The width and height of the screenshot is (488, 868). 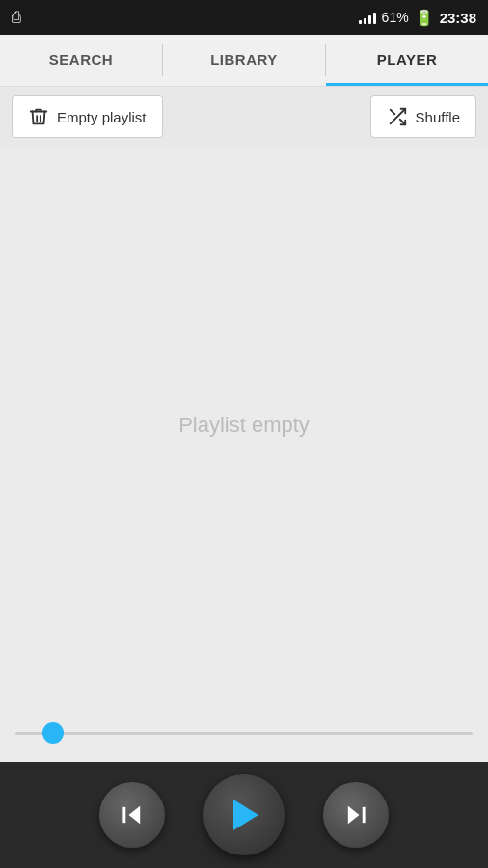 What do you see at coordinates (356, 815) in the screenshot?
I see `skip-next-button` at bounding box center [356, 815].